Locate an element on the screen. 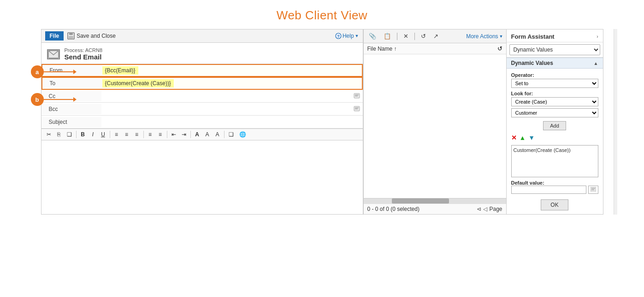 The image size is (644, 297). rte-bold-btn: B is located at coordinates (83, 134).